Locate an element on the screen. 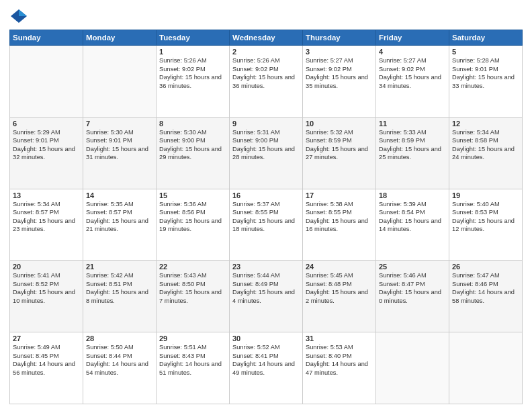 The image size is (532, 411). weekday-header-thursday: Thursday is located at coordinates (340, 38).